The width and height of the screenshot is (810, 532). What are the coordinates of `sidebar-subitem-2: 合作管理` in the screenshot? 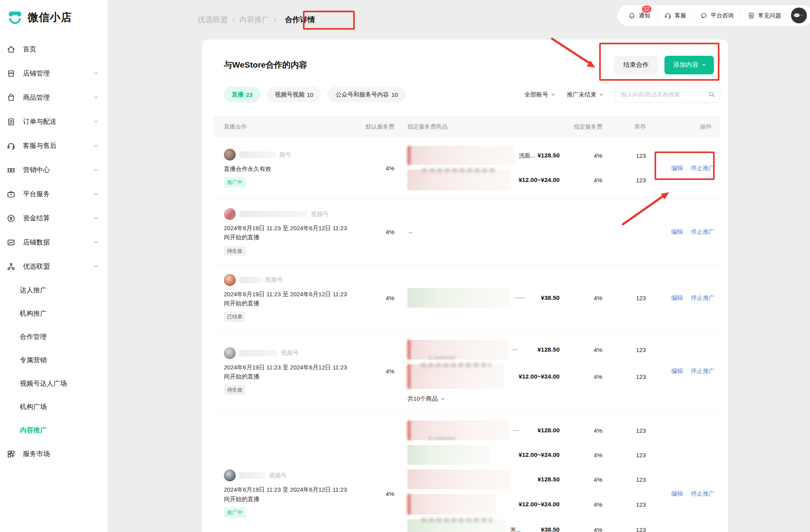 It's located at (54, 337).